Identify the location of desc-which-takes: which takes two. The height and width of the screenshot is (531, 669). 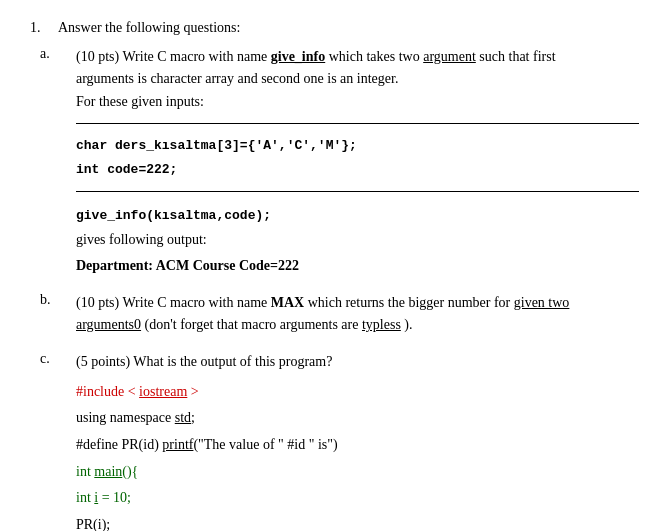
(376, 56).